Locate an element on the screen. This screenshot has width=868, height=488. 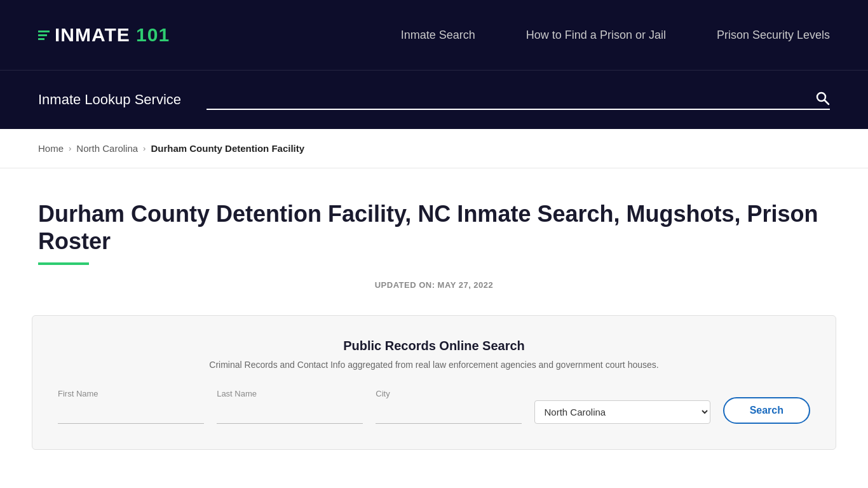
state-field: AlabamaAlaskaArizonaArkansasCaliforniaCo… is located at coordinates (622, 412).